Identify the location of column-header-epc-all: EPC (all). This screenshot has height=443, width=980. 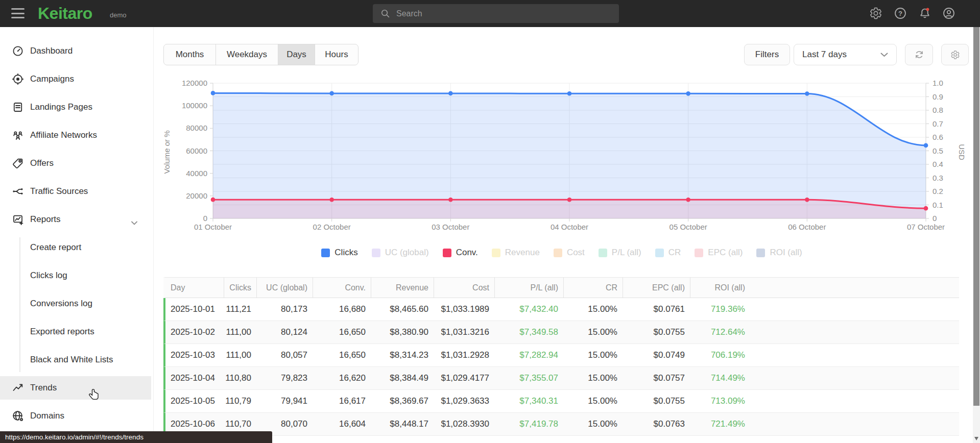
(656, 288).